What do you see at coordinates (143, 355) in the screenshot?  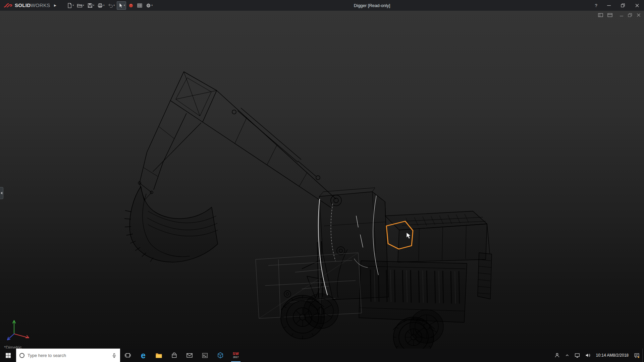 I see `edge-browser-button: e` at bounding box center [143, 355].